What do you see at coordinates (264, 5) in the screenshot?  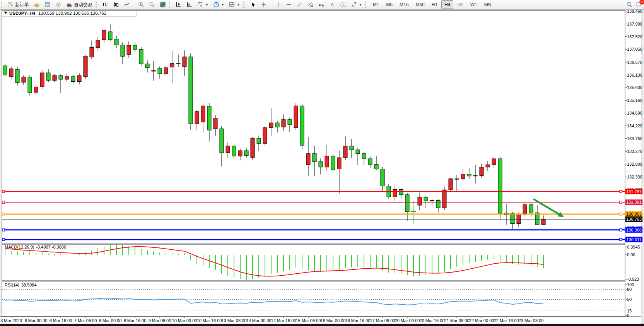 I see `crosshair-icon` at bounding box center [264, 5].